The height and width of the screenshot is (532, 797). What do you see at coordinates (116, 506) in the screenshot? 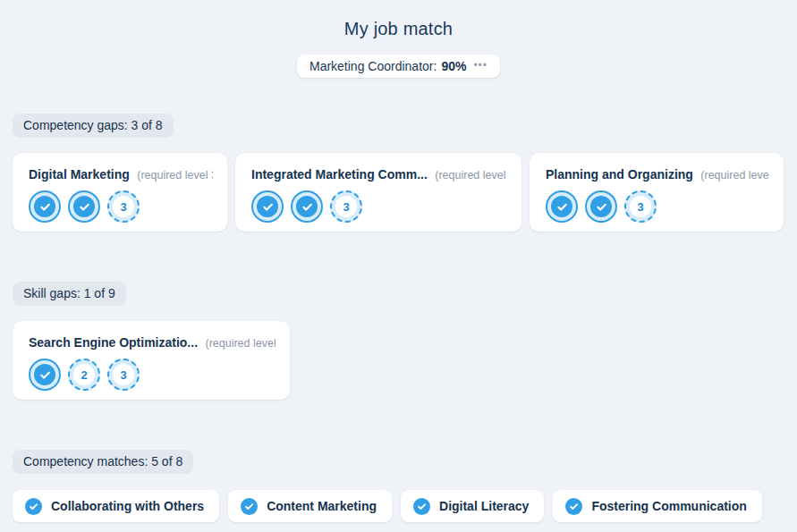
I see `competency-match-pill: Collaborating with Others` at bounding box center [116, 506].